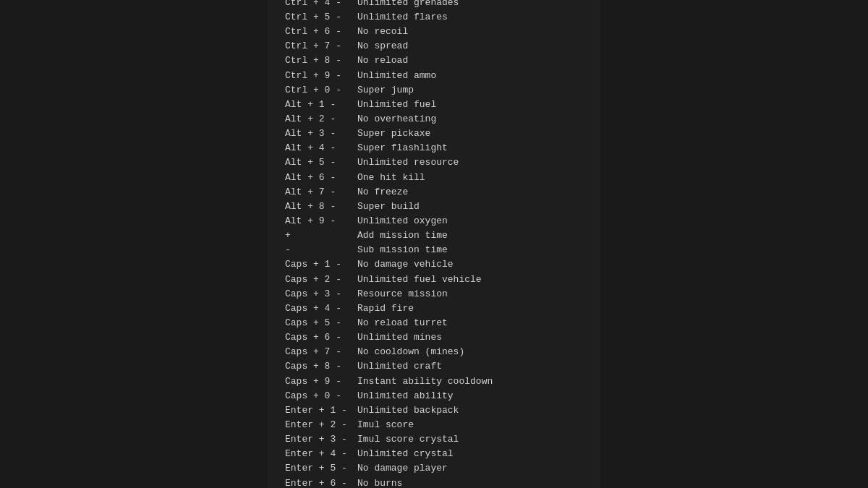 The height and width of the screenshot is (488, 868). What do you see at coordinates (434, 309) in the screenshot?
I see `cheat-row: Caps + 4 - Rapid fire` at bounding box center [434, 309].